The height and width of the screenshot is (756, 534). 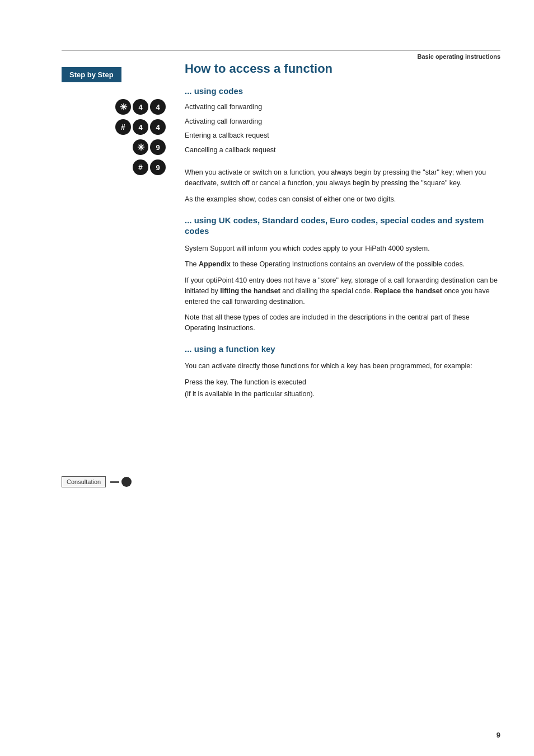 What do you see at coordinates (139, 127) in the screenshot?
I see `key-row-2: # 4 4` at bounding box center [139, 127].